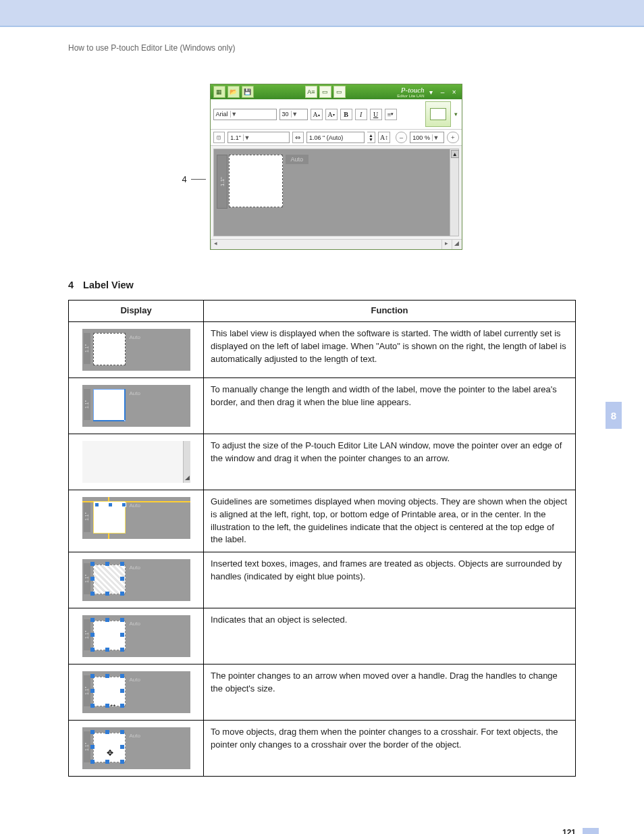  Describe the element at coordinates (216, 244) in the screenshot. I see `scroll-left-icon: ◂` at that location.